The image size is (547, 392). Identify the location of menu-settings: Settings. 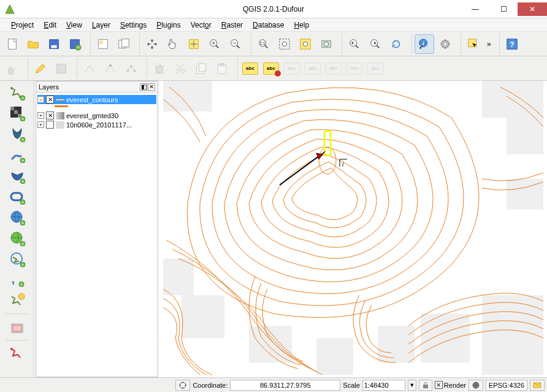
(134, 25).